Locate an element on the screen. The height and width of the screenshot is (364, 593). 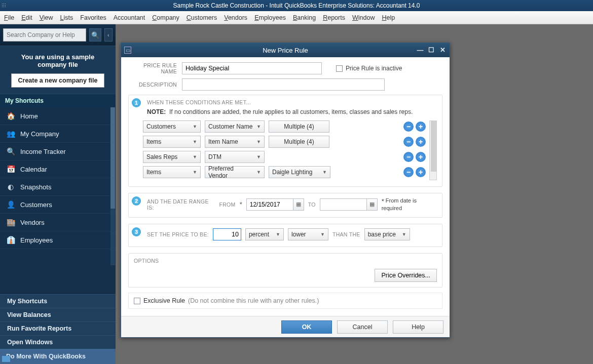
sidebar-item-income-tracker: 🔍Income Tracker is located at coordinates (58, 152).